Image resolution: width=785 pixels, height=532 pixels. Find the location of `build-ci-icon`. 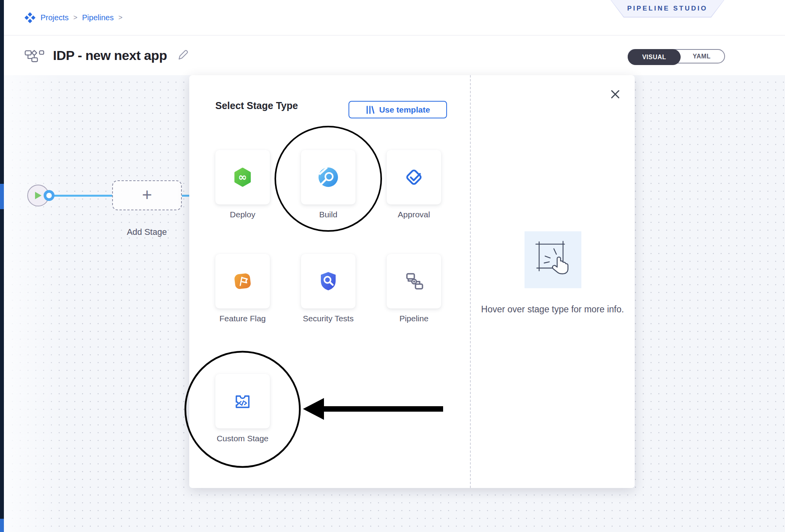

build-ci-icon is located at coordinates (328, 177).